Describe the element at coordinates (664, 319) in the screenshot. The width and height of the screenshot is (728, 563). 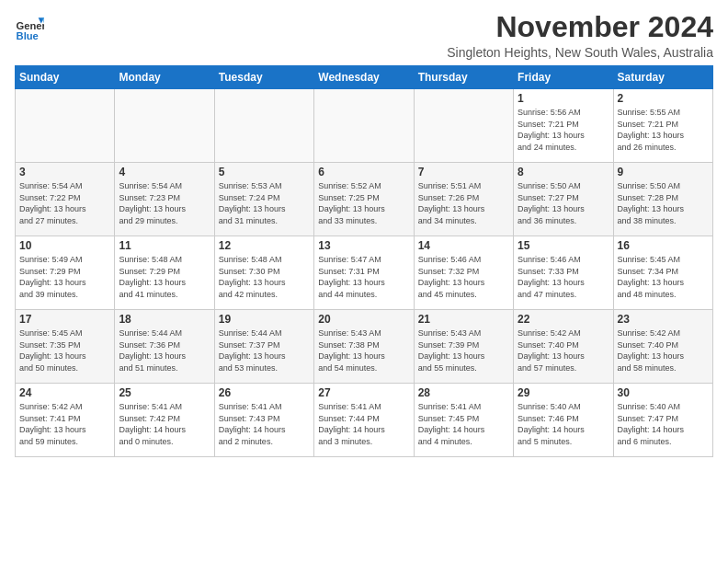
I see `day-number: 23` at that location.